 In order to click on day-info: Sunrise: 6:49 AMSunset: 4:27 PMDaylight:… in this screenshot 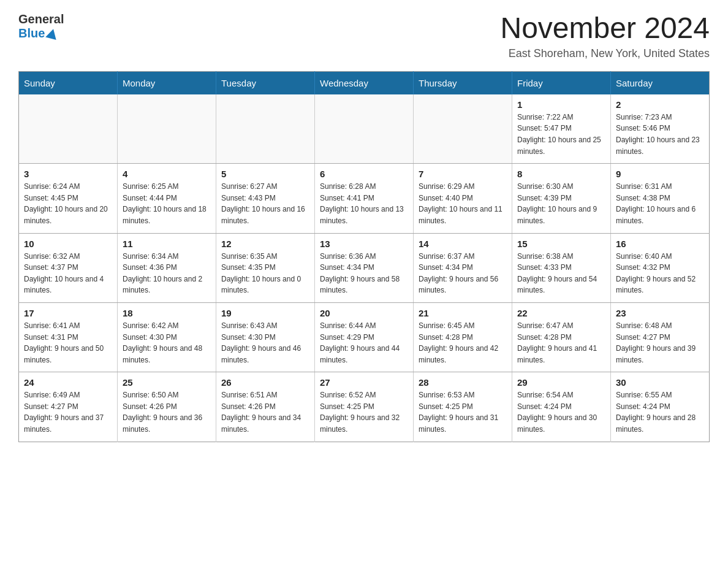, I will do `click(68, 412)`.